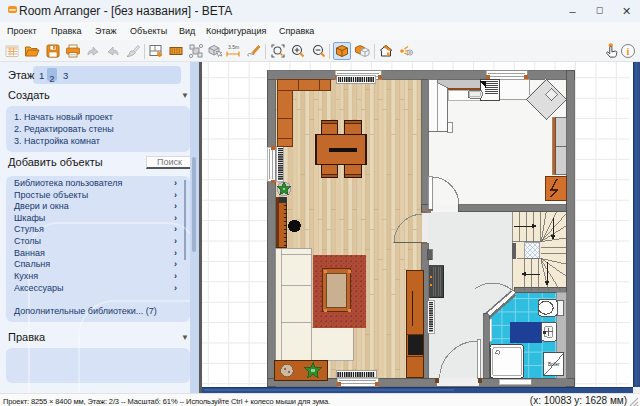  What do you see at coordinates (234, 47) in the screenshot?
I see `svg-text: 3.5m` at bounding box center [234, 47].